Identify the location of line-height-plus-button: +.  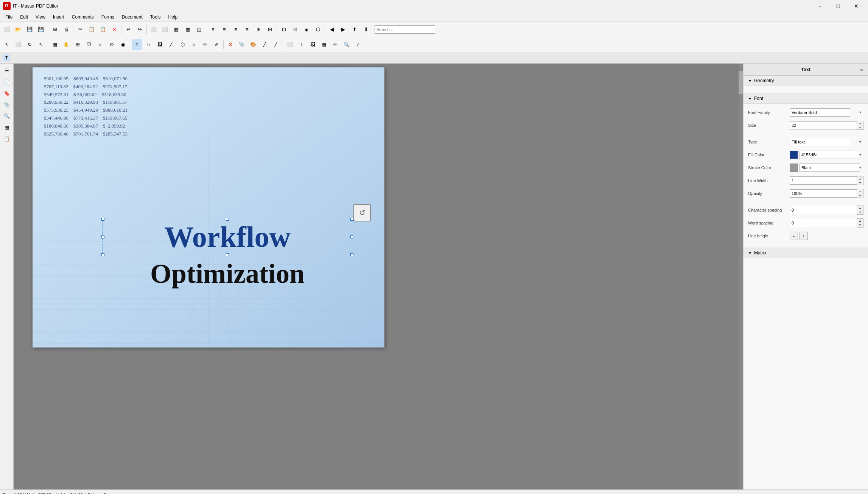
(804, 236).